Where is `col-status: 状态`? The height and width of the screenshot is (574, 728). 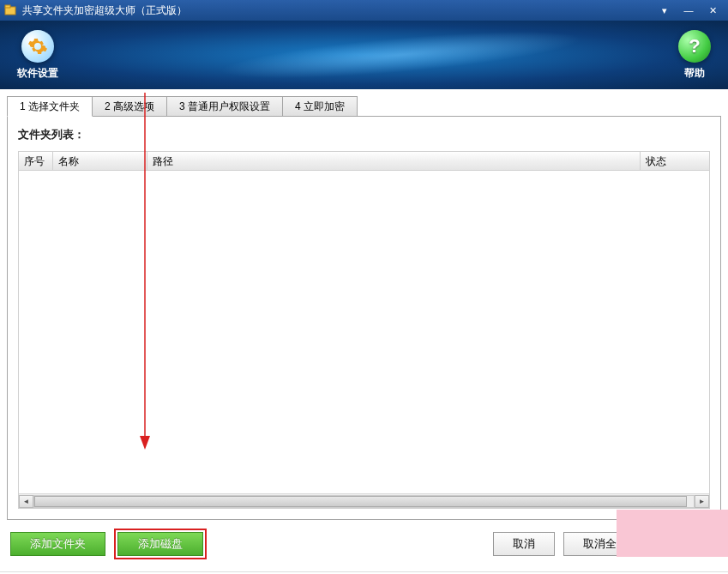
col-status: 状态 is located at coordinates (675, 161).